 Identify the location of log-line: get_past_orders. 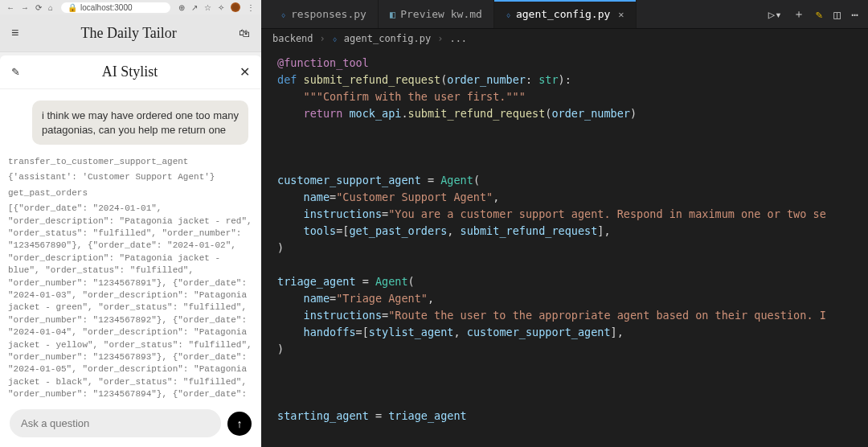
(130, 193).